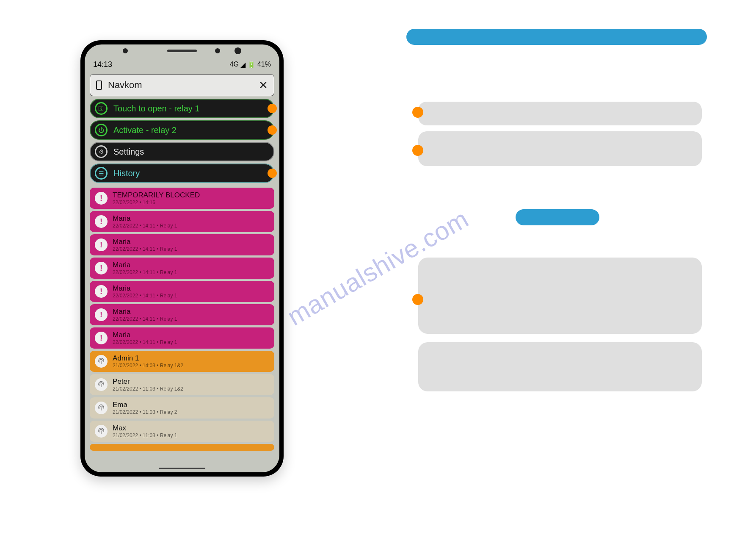 Image resolution: width=756 pixels, height=535 pixels. Describe the element at coordinates (182, 198) in the screenshot. I see `history-item: !TEMPORARILY BLOCKED22/02/2022 • 14:16` at that location.